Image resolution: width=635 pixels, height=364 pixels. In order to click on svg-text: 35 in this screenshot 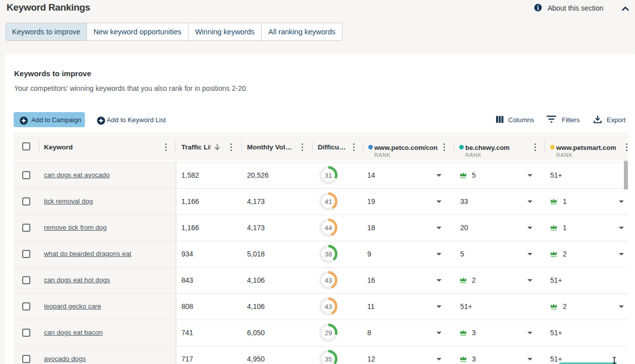, I will do `click(328, 359)`.